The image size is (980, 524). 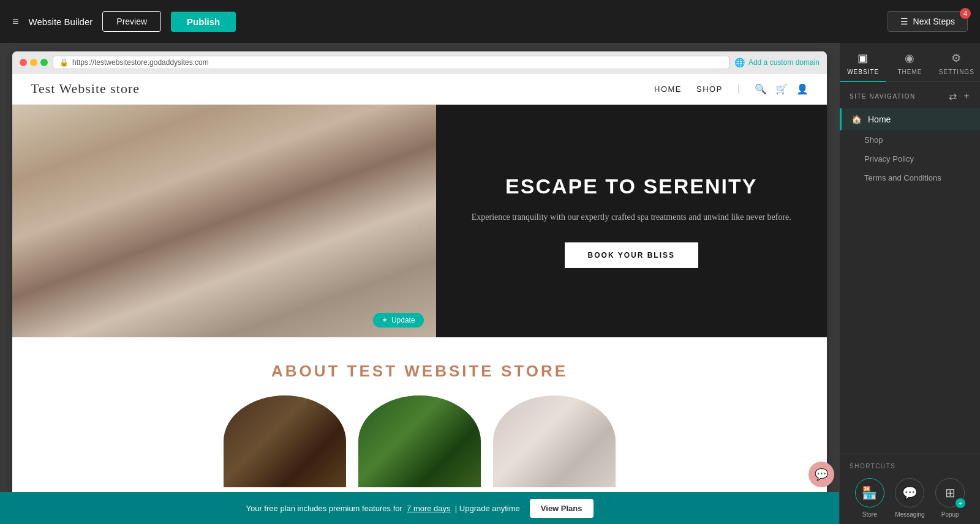 I want to click on toolbar: ≡ Website Builder Preview Publish ☰ Next…, so click(x=490, y=21).